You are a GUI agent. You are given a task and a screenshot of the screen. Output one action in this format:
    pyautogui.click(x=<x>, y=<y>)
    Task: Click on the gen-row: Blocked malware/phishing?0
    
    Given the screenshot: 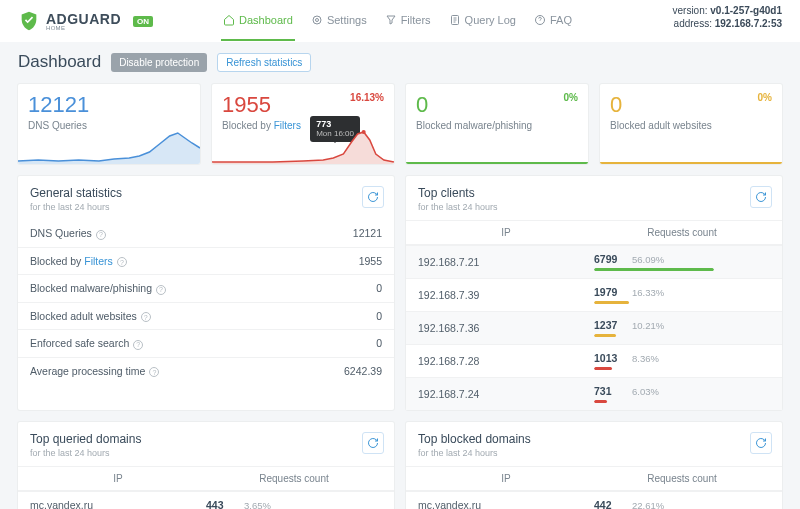 What is the action you would take?
    pyautogui.click(x=206, y=288)
    